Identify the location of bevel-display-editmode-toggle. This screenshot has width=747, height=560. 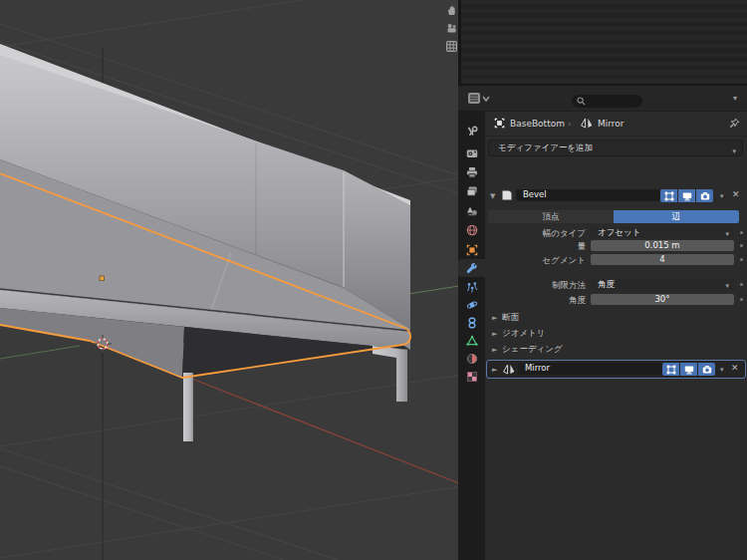
(669, 195).